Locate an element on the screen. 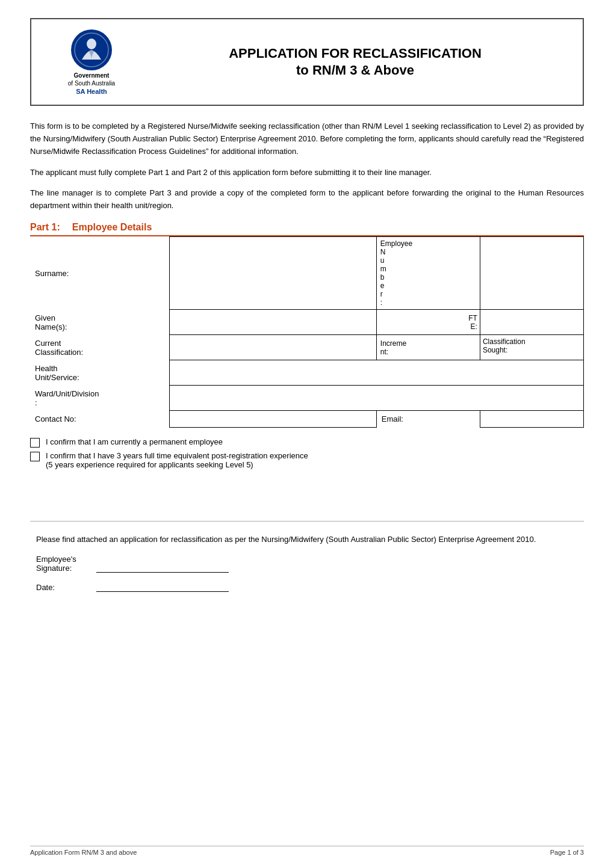  intro-para1: This form is to be completed by a Regist… is located at coordinates (307, 139).